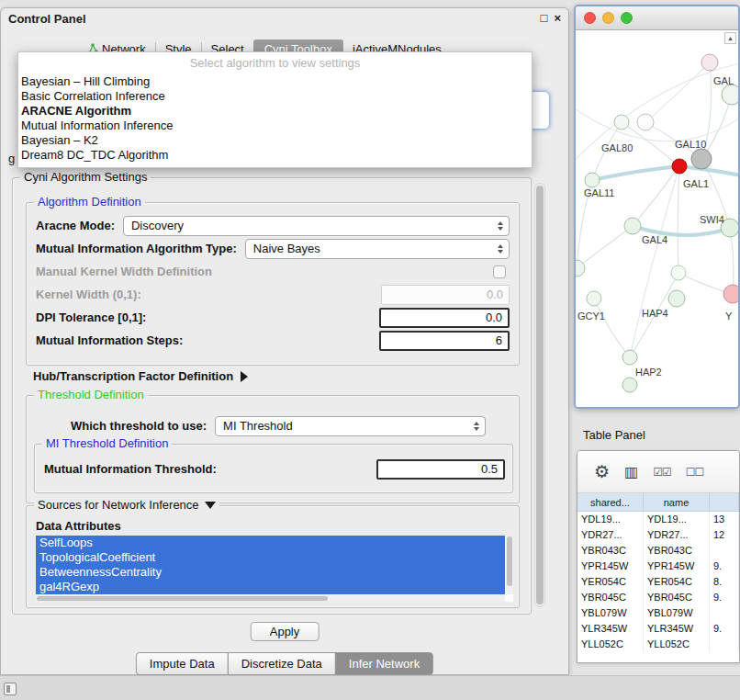  Describe the element at coordinates (632, 472) in the screenshot. I see `columns-icon: ▥` at that location.